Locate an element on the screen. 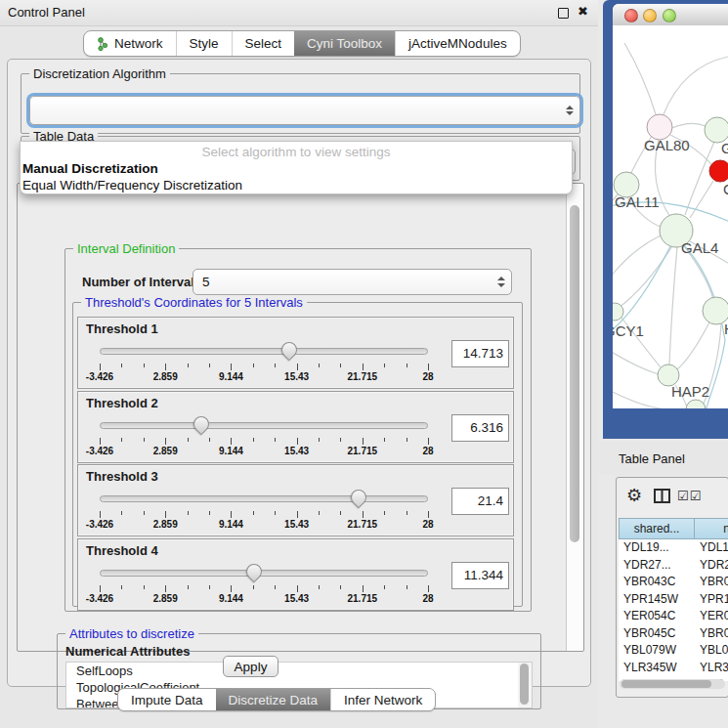  threshold-value-field: 6.316 is located at coordinates (481, 428).